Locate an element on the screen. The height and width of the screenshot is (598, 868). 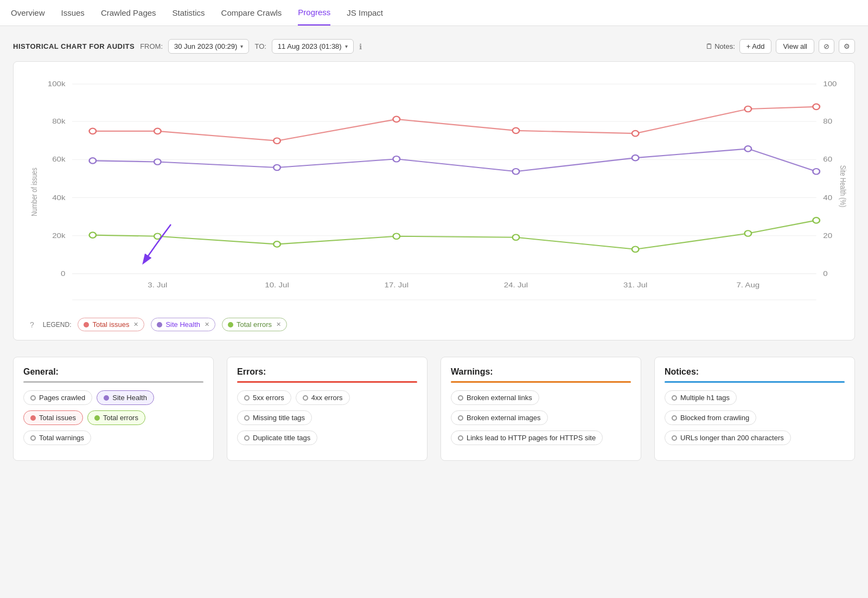
broken-images-dot is located at coordinates (461, 418).